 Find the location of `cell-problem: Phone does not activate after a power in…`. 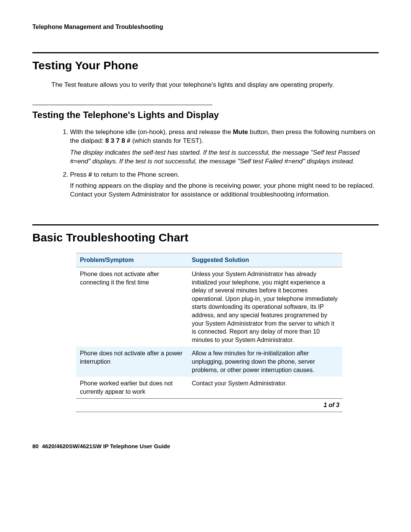

cell-problem: Phone does not activate after a power in… is located at coordinates (132, 362).